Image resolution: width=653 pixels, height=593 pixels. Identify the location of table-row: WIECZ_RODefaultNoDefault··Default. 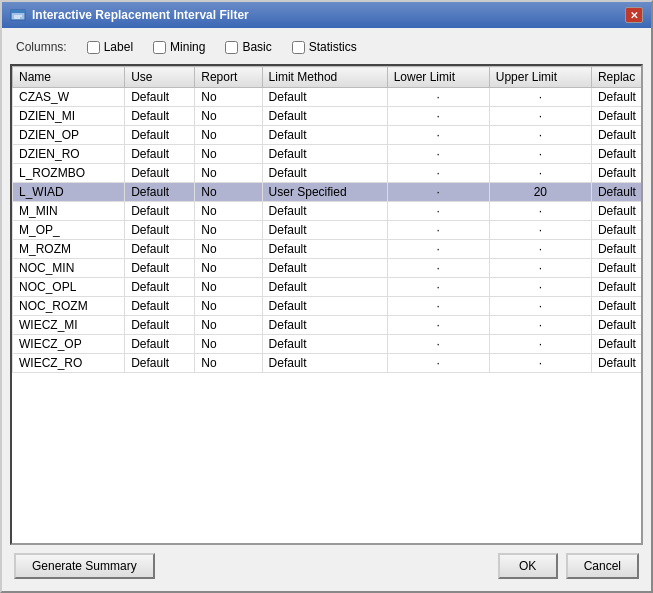
(328, 364).